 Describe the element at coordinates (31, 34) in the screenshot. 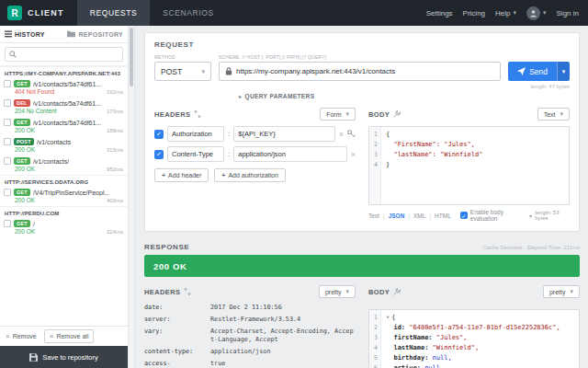

I see `tab-history: HISTORY` at that location.